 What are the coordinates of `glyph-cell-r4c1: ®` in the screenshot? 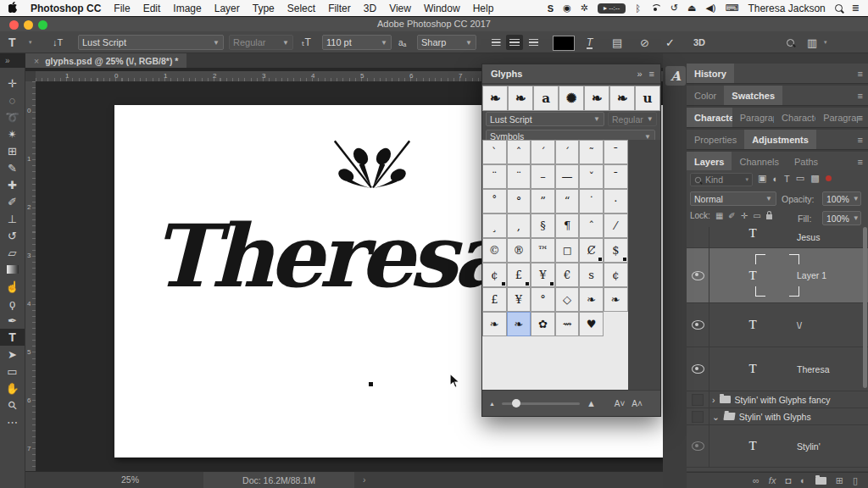 It's located at (519, 251).